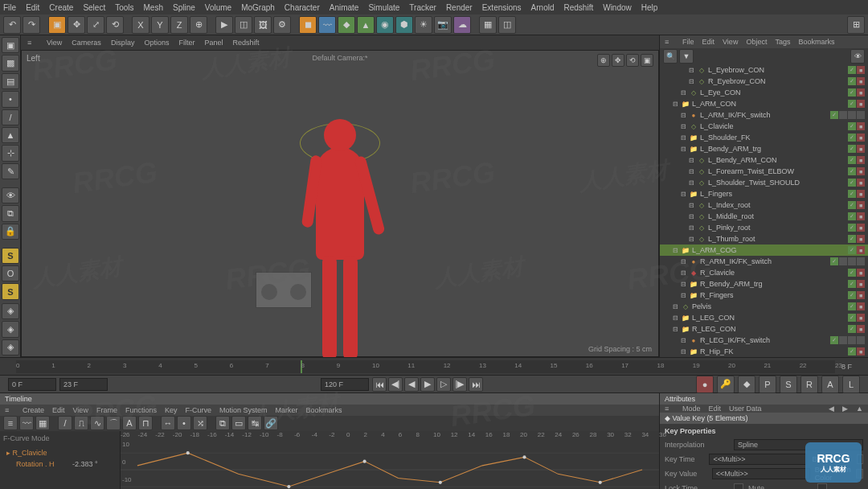 The width and height of the screenshot is (868, 489). I want to click on fc-menu-edit: Edit, so click(59, 410).